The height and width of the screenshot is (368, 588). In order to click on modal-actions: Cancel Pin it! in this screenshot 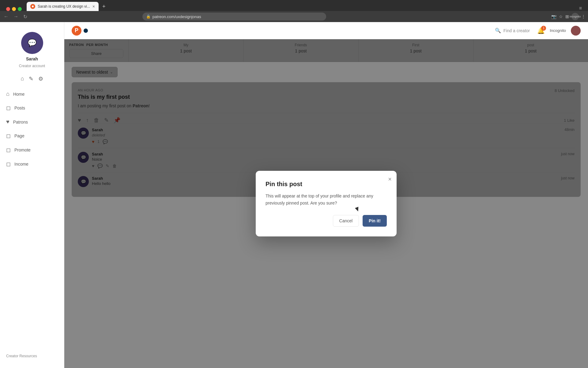, I will do `click(326, 221)`.